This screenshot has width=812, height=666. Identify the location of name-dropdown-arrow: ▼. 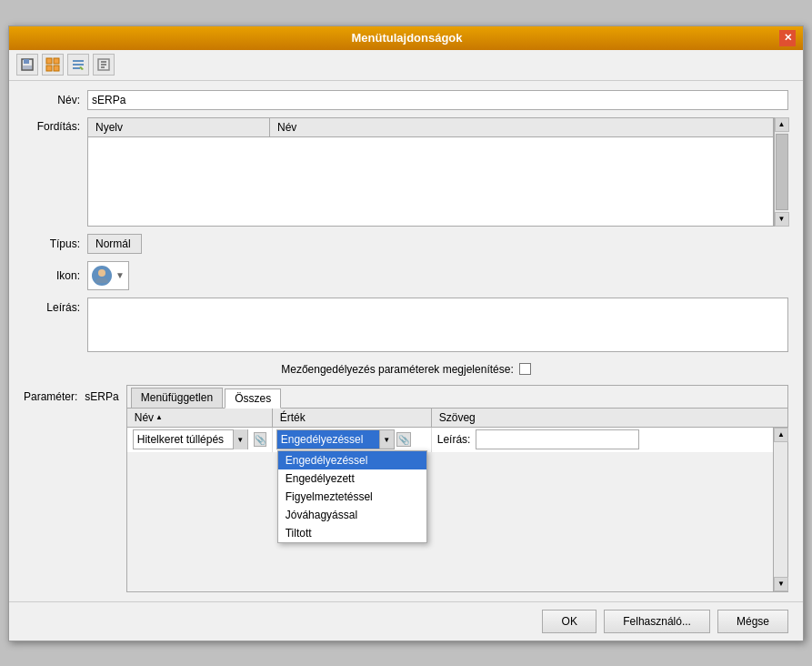
(240, 439).